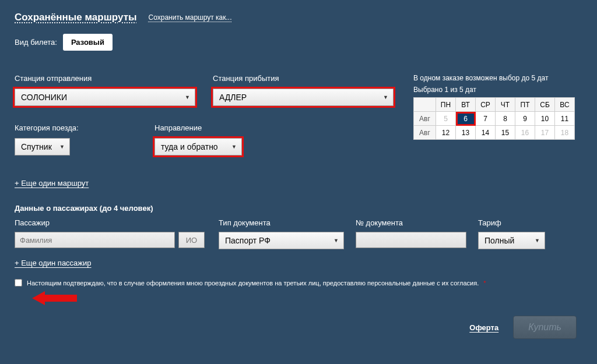  Describe the element at coordinates (505, 105) in the screenshot. I see `cal-day-thu: ЧТ` at that location.